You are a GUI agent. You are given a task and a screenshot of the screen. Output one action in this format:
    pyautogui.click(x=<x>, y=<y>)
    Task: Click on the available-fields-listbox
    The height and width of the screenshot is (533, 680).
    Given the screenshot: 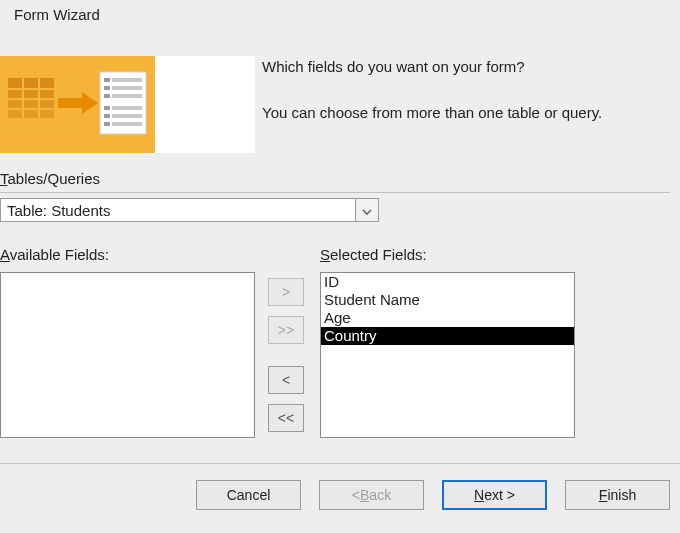 What is the action you would take?
    pyautogui.click(x=128, y=355)
    